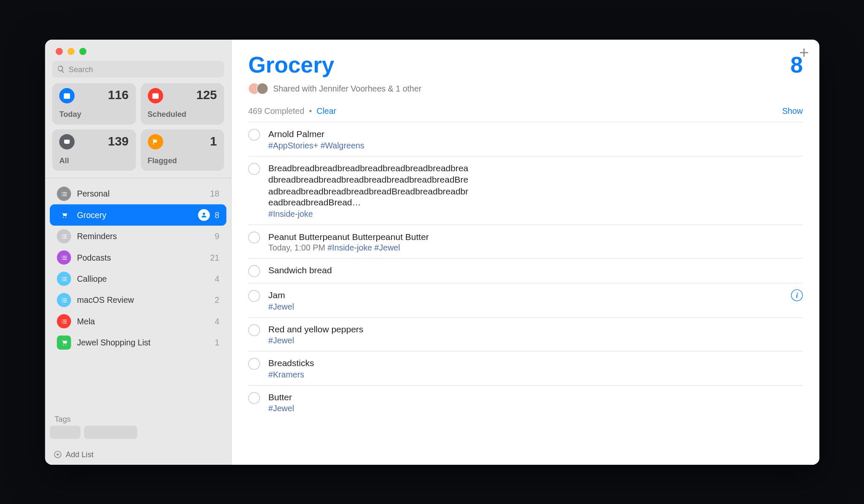  What do you see at coordinates (138, 215) in the screenshot?
I see `list-name: Grocery` at bounding box center [138, 215].